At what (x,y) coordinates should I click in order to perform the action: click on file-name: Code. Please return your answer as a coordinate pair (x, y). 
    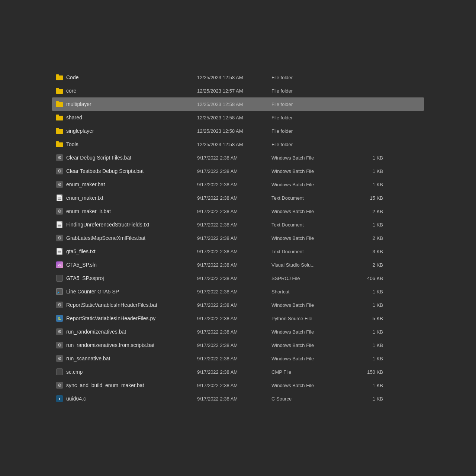
    Looking at the image, I should click on (72, 77).